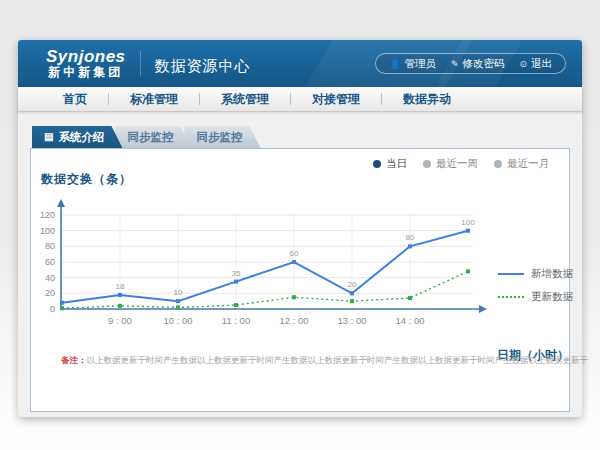 This screenshot has height=450, width=600. I want to click on radio-last-week: 最近一周, so click(450, 164).